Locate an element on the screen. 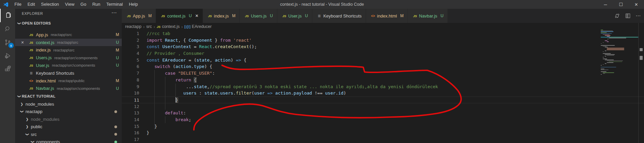  menu-item: Terminal is located at coordinates (115, 4).